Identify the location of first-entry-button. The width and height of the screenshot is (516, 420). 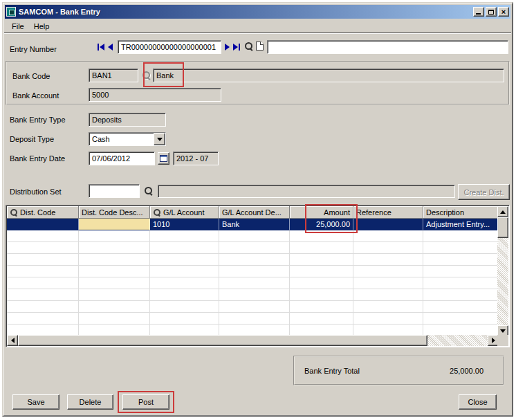
(101, 47).